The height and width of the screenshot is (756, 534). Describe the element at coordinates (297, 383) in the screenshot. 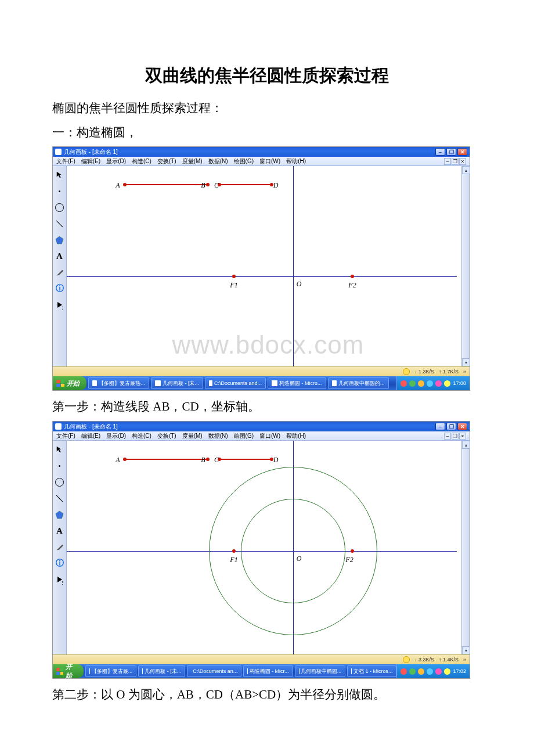

I see `taskbar-item: 构造椭圆 - Micro...` at that location.